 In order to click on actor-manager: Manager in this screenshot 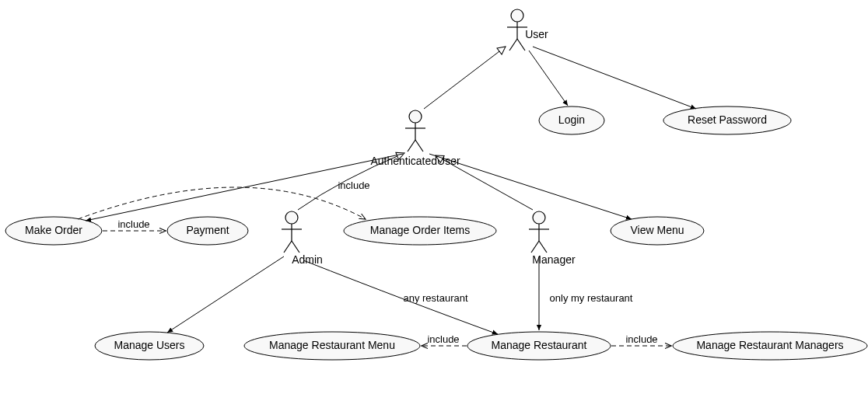, I will do `click(552, 239)`.